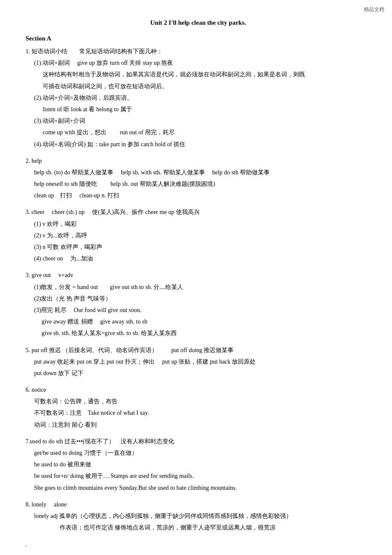  What do you see at coordinates (198, 224) in the screenshot?
I see `item-3-line-1: (1) v 欢呼，喝彩` at bounding box center [198, 224].